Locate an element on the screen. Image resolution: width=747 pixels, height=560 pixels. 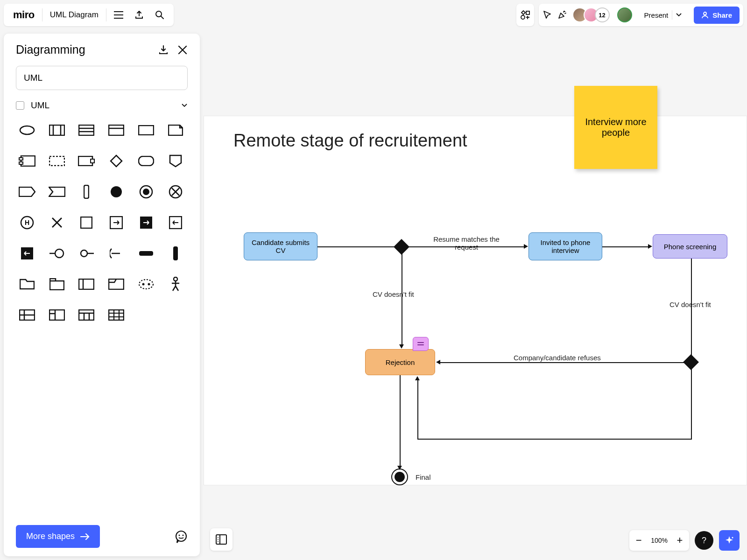
feedback-button is located at coordinates (181, 537).